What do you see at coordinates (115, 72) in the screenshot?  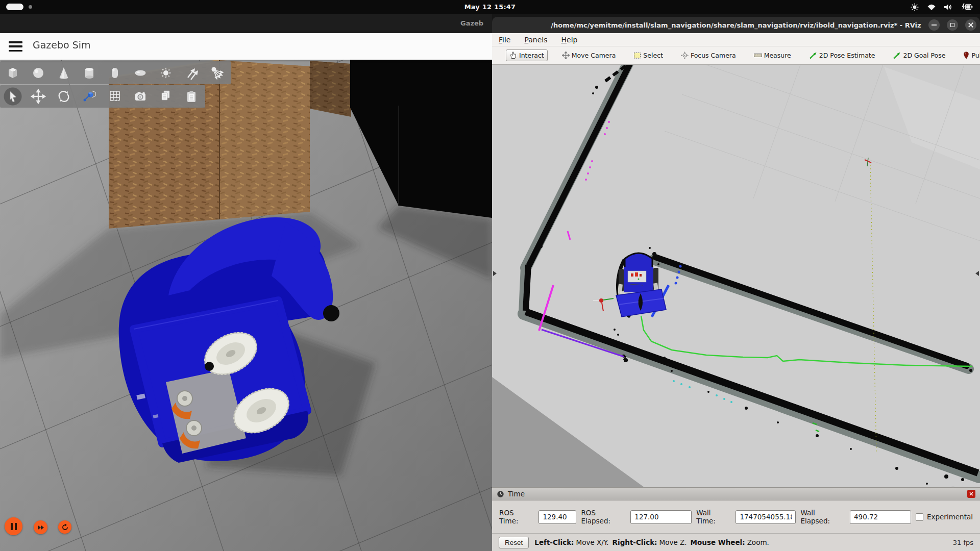 I see `gz-tool-capsule` at bounding box center [115, 72].